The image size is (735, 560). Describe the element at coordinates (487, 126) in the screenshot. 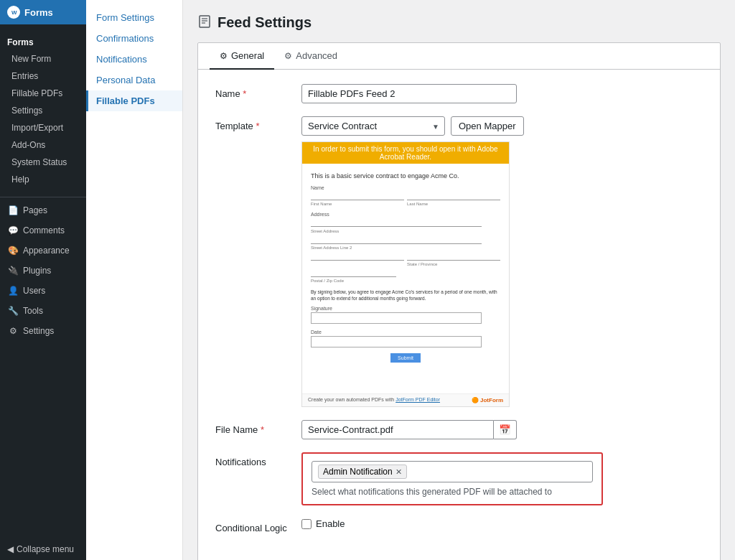

I see `open-mapper-button: Open Mapper` at that location.